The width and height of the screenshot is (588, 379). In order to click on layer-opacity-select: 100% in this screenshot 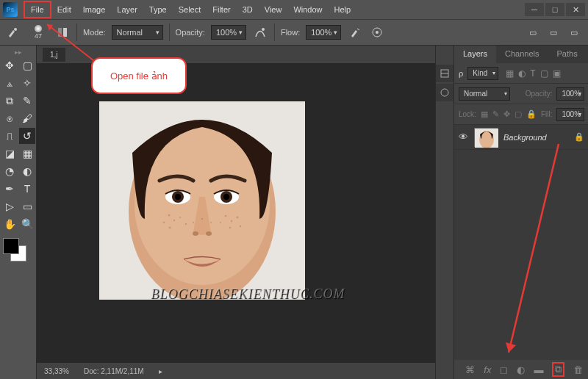, I will do `click(570, 94)`.